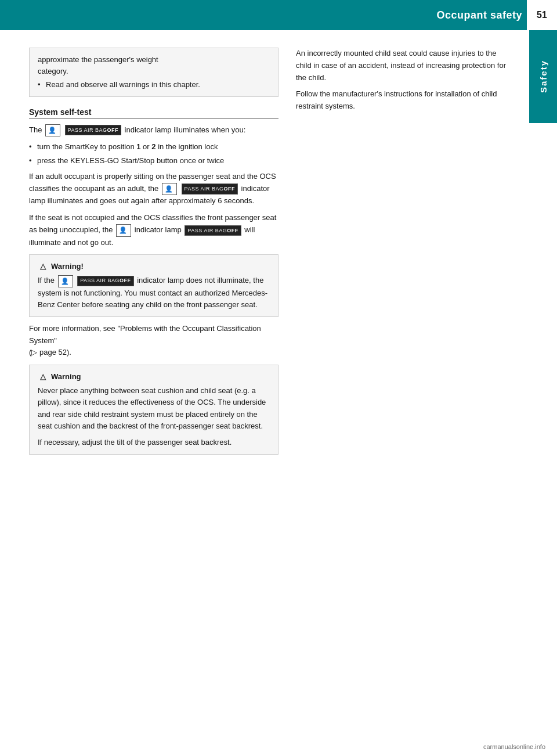 The height and width of the screenshot is (756, 557). I want to click on chapter-tab: Safety, so click(543, 77).